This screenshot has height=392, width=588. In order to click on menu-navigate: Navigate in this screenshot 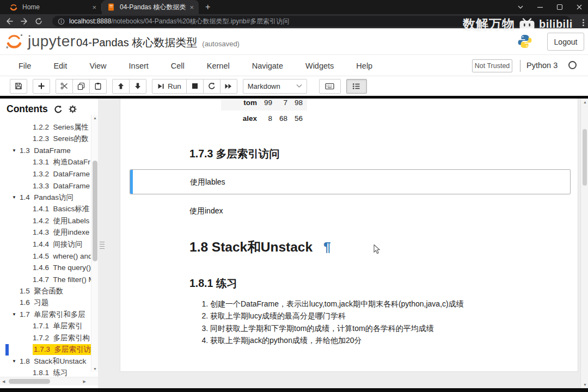, I will do `click(268, 66)`.